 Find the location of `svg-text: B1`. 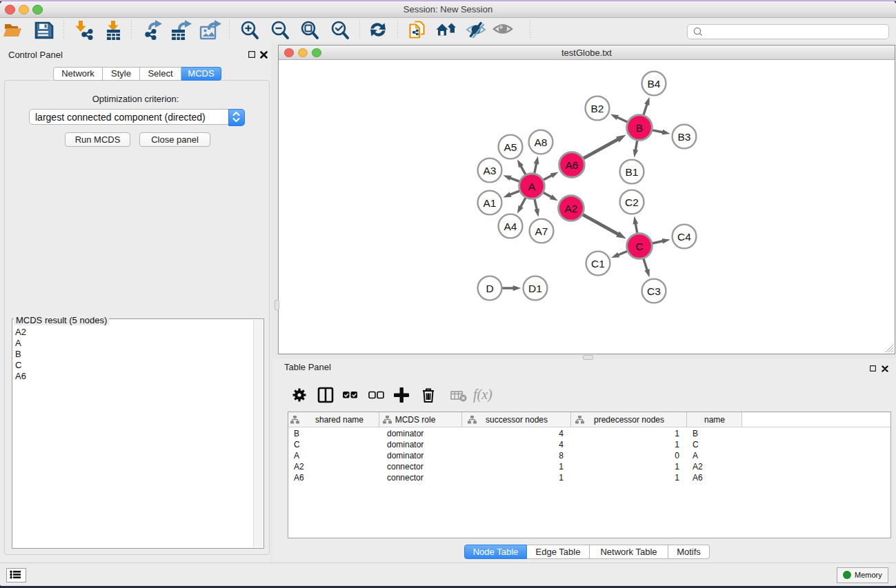

svg-text: B1 is located at coordinates (632, 171).